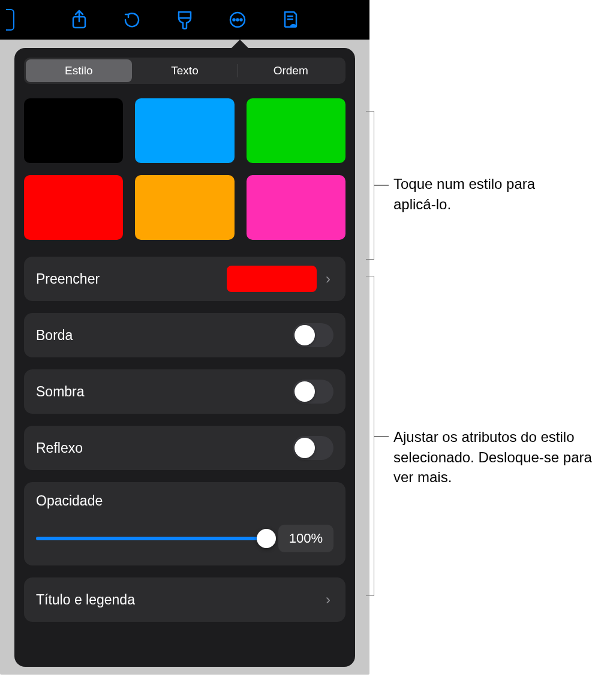 This screenshot has width=616, height=686. What do you see at coordinates (10, 20) in the screenshot?
I see `panel-edge-icon` at bounding box center [10, 20].